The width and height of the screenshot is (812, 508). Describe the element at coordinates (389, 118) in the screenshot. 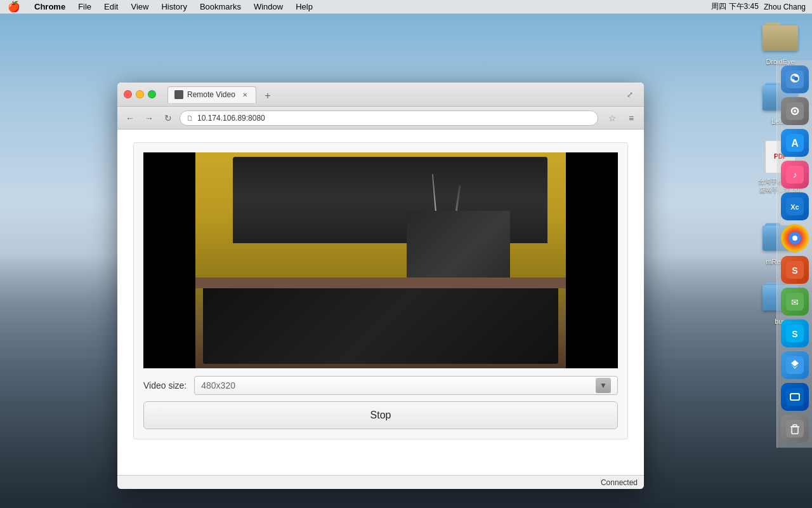

I see `address-bar: 🗋 10.174.106.89:8080` at that location.